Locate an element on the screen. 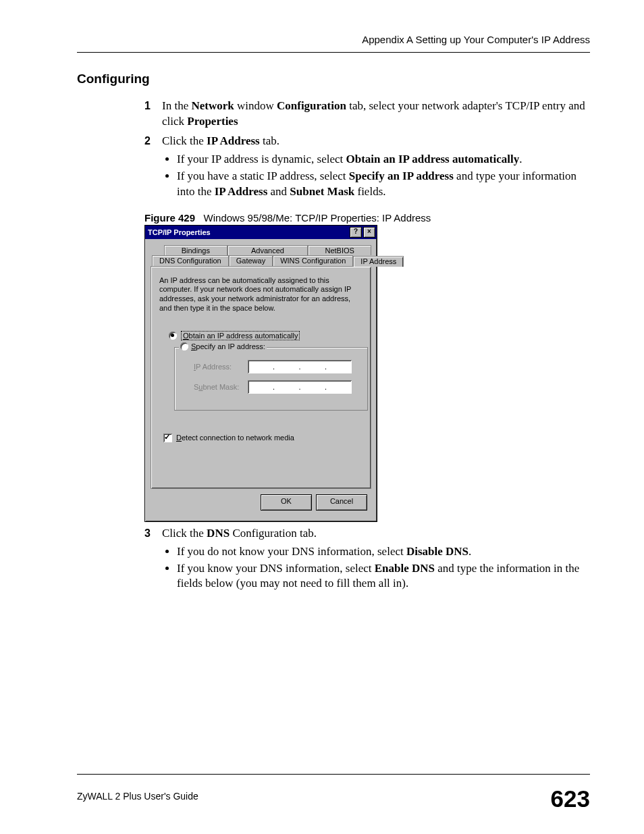  list-item: If you know your DNS information, select… is located at coordinates (383, 577).